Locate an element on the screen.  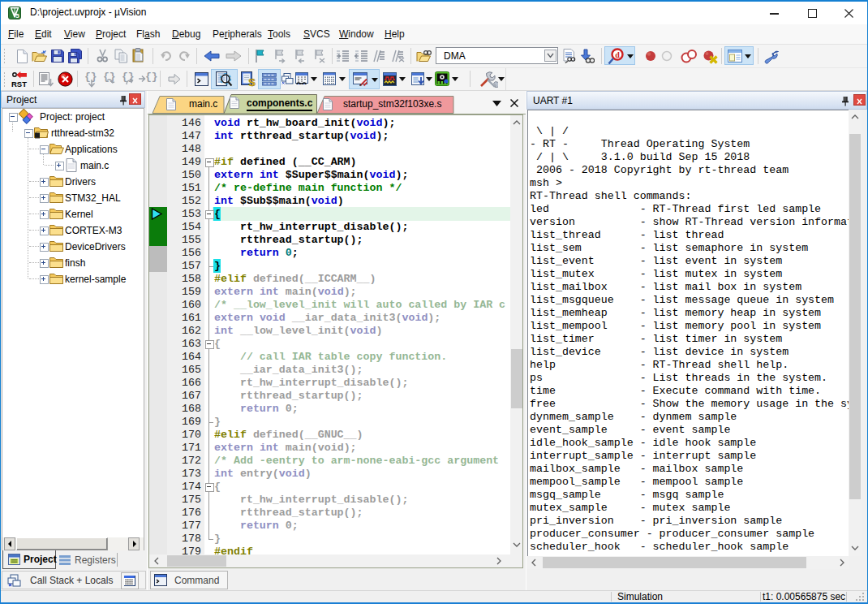
svg-text: RST is located at coordinates (19, 84).